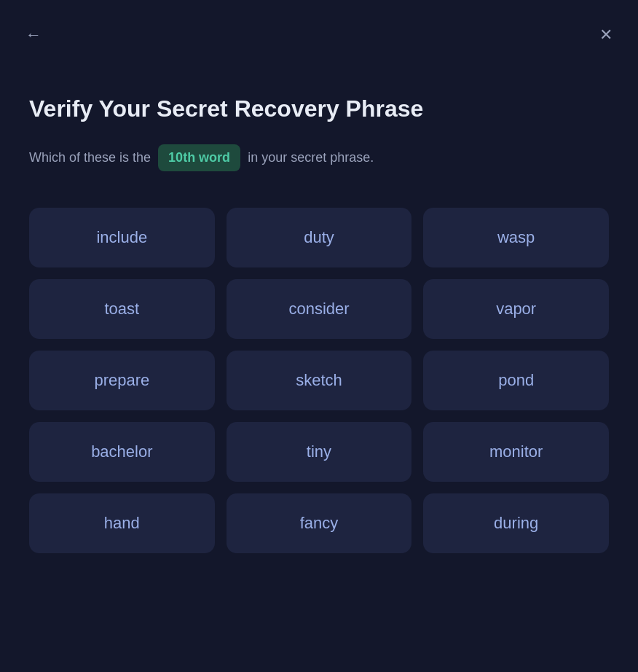  I want to click on word-option-12: monitor, so click(516, 452).